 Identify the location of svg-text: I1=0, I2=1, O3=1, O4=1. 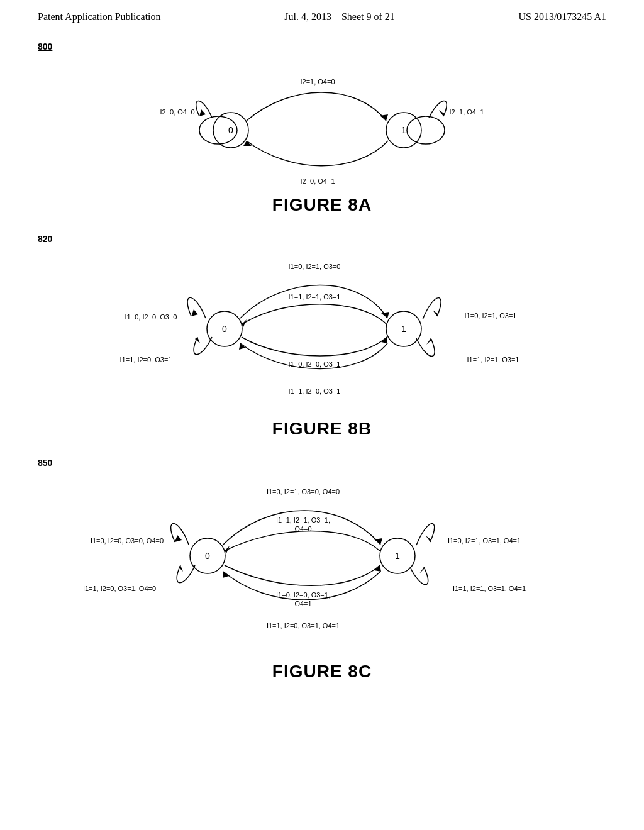
(484, 541).